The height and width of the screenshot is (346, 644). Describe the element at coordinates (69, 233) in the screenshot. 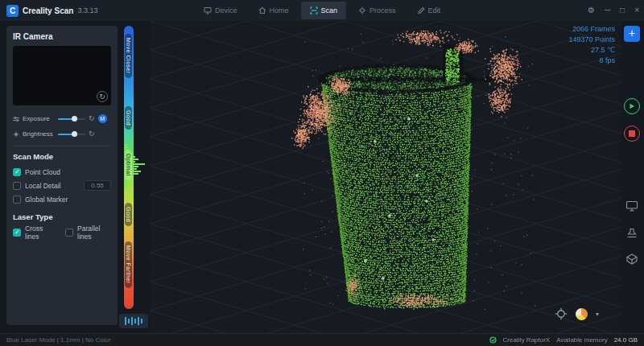

I see `parallel-lines-checkbox` at that location.